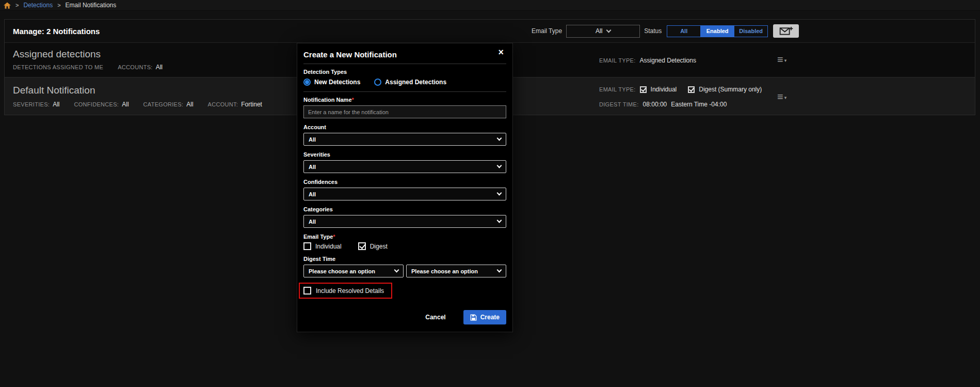 Image resolution: width=980 pixels, height=387 pixels. What do you see at coordinates (342, 271) in the screenshot?
I see `digest-time-hour-value: Please choose an option` at bounding box center [342, 271].